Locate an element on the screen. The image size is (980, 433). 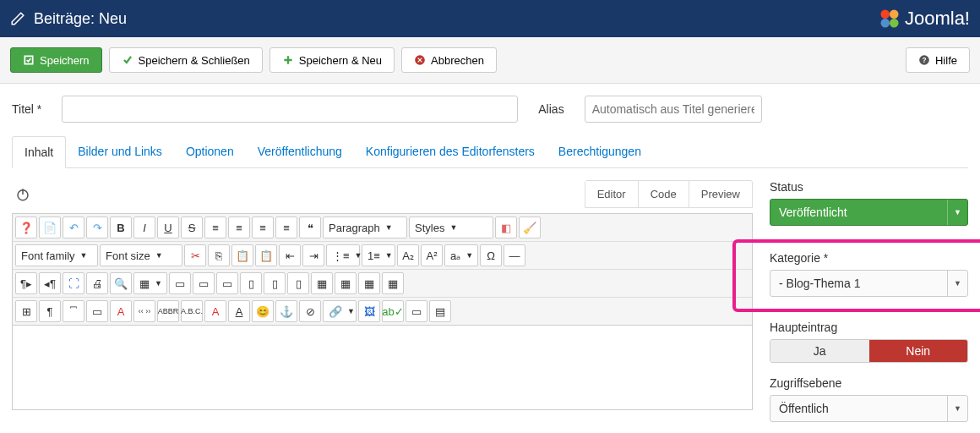
showblocks-icon: ¶ is located at coordinates (50, 311).